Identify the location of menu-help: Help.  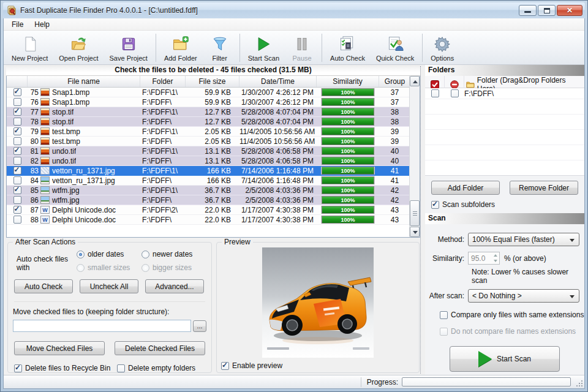
(42, 24).